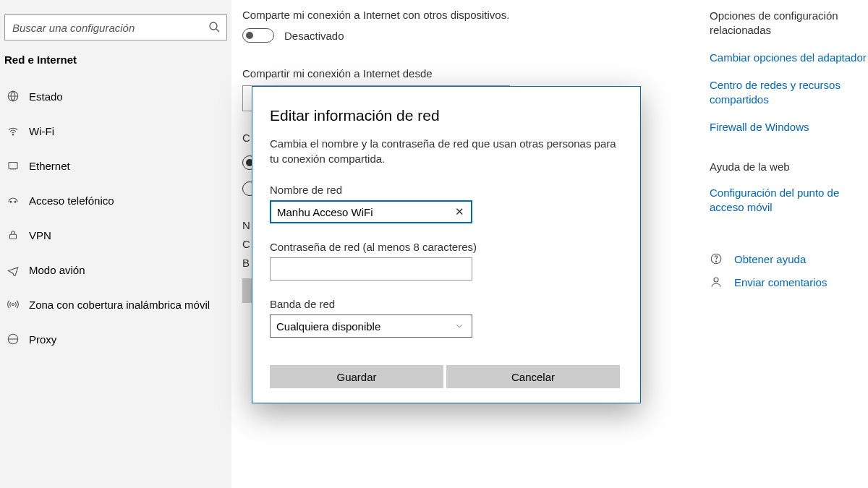  What do you see at coordinates (116, 131) in the screenshot?
I see `sidebar-item-wifi: Wi-Fi` at bounding box center [116, 131].